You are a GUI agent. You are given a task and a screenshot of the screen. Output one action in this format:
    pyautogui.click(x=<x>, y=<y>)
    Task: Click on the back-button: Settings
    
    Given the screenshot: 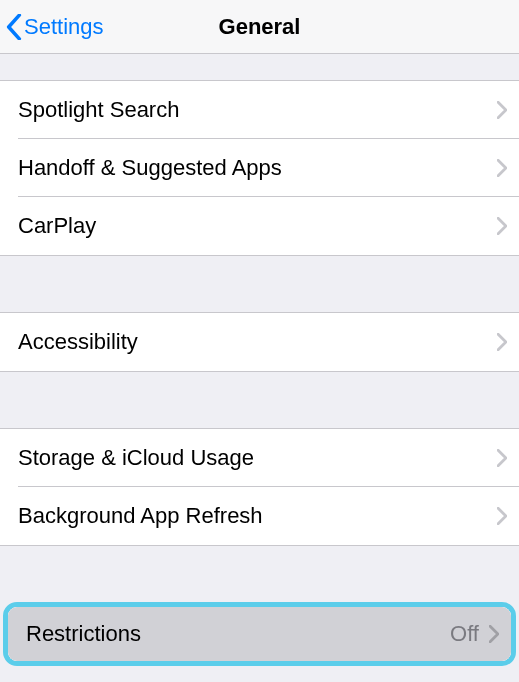 What is the action you would take?
    pyautogui.click(x=52, y=27)
    